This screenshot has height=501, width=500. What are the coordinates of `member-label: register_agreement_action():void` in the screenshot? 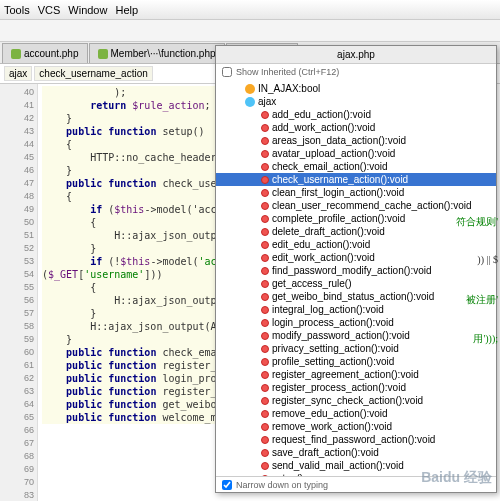 It's located at (346, 374).